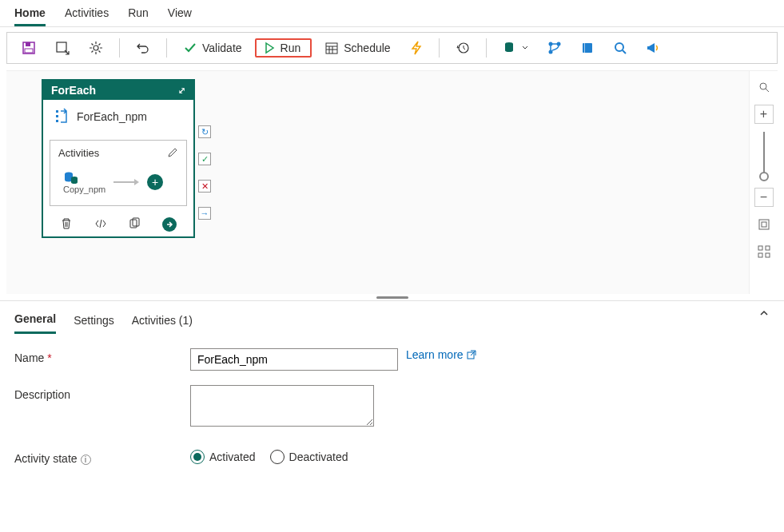  What do you see at coordinates (169, 224) in the screenshot?
I see `proceed-icon` at bounding box center [169, 224].